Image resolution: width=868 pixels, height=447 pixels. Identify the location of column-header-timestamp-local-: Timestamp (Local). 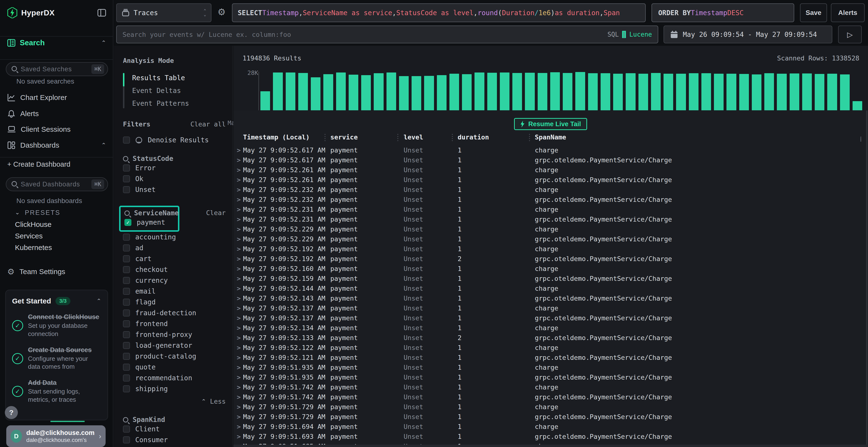
(276, 137).